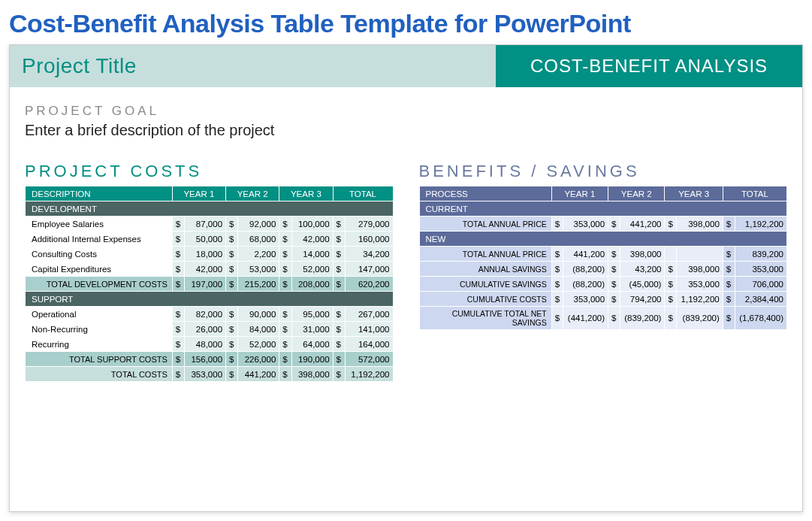  What do you see at coordinates (210, 194) in the screenshot?
I see `costs-header-row: DESCRIPTION YEAR 1 YEAR 2 YEAR 3 TOTAL` at bounding box center [210, 194].